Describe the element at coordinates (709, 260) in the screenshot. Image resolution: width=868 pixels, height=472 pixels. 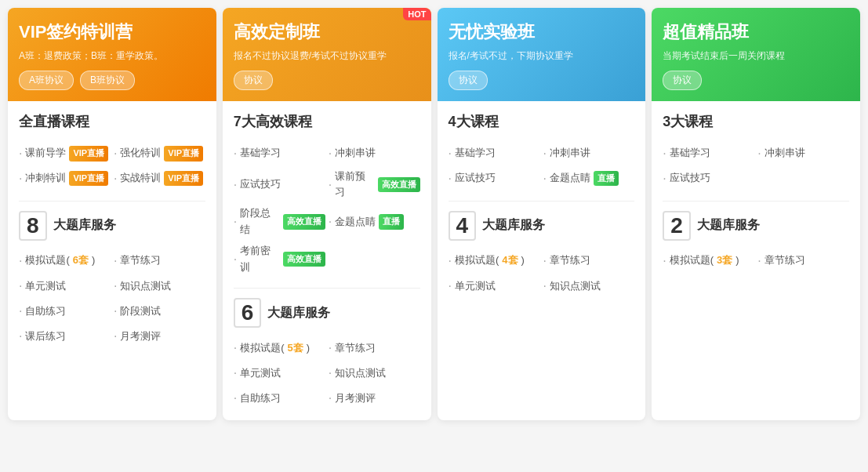
I see `service-item: 模拟试题(3套)` at that location.